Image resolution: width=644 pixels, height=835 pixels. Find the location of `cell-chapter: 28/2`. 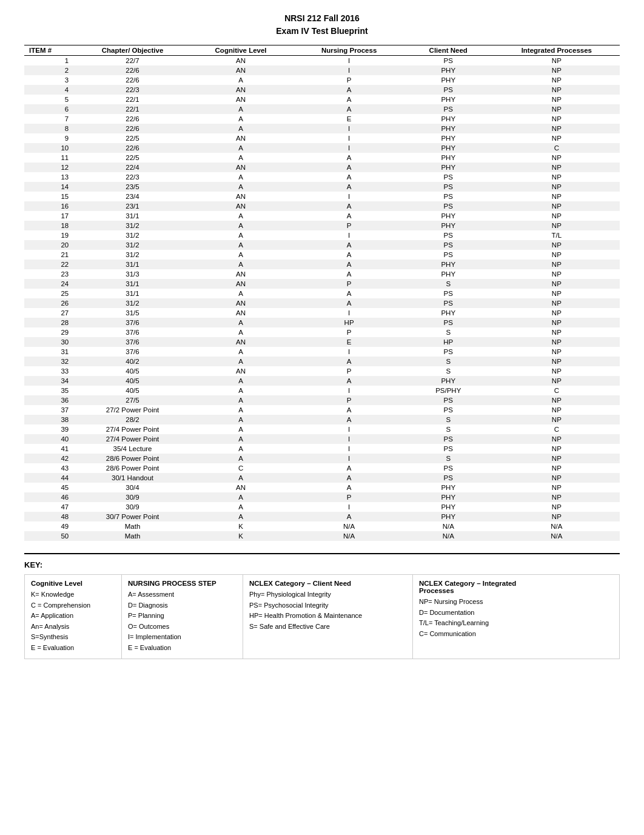

cell-chapter: 28/2 is located at coordinates (132, 420).